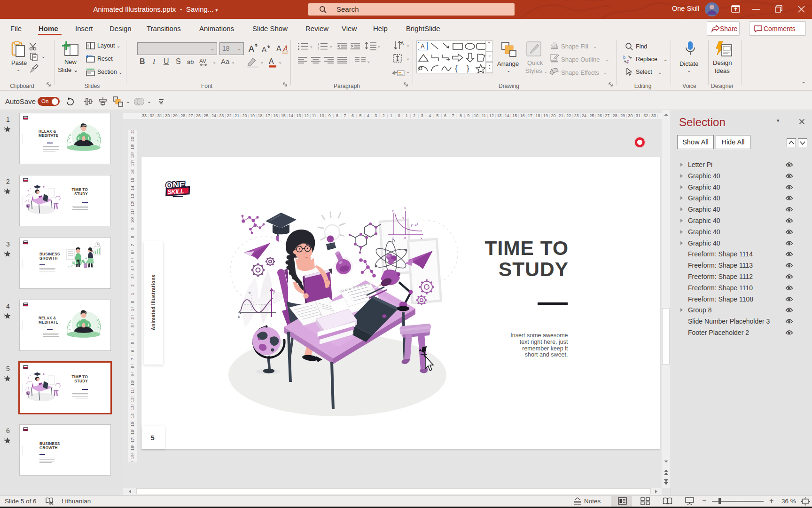 Image resolution: width=812 pixels, height=508 pixels. What do you see at coordinates (414, 225) in the screenshot?
I see `svg-text: y=c³` at bounding box center [414, 225].